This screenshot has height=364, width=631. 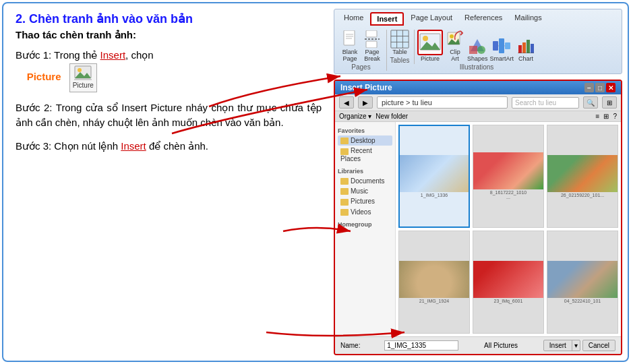 What do you see at coordinates (430, 46) in the screenshot?
I see `ribbon-item-picture: Picture` at bounding box center [430, 46].